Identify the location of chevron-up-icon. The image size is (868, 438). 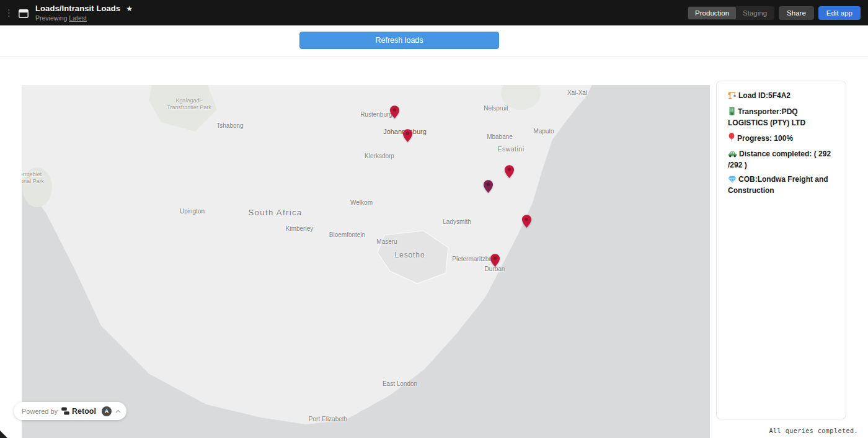
(118, 411).